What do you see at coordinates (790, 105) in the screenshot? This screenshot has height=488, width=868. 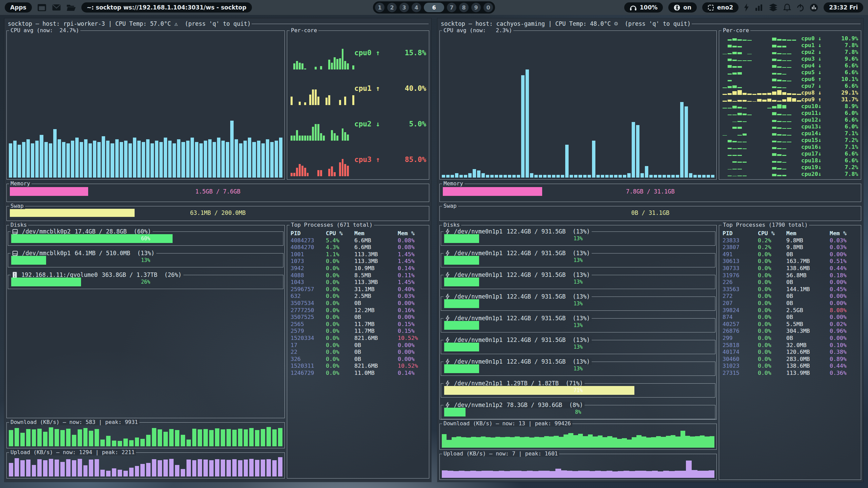 I see `per-core-panel-right: Per-core cpu0 ↓10.9%cpu1 ↓ 7.8%cpu2 ↓ 7.…` at bounding box center [790, 105].